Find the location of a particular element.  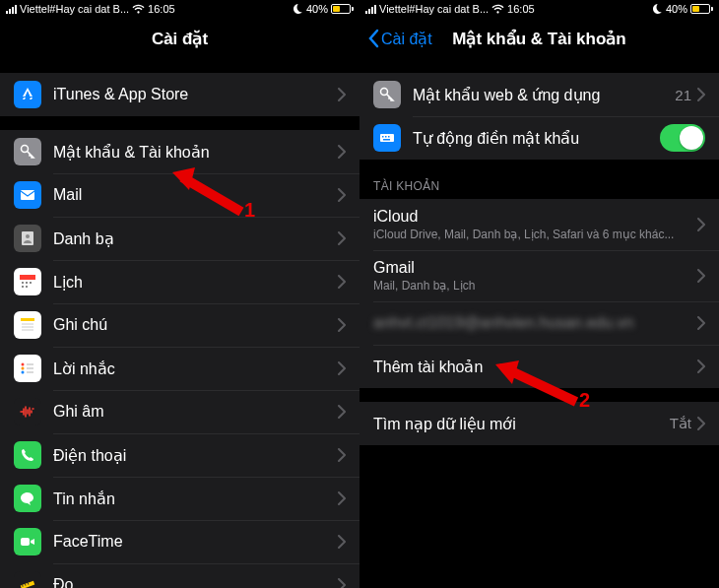

cell-label: Mail is located at coordinates (195, 195).